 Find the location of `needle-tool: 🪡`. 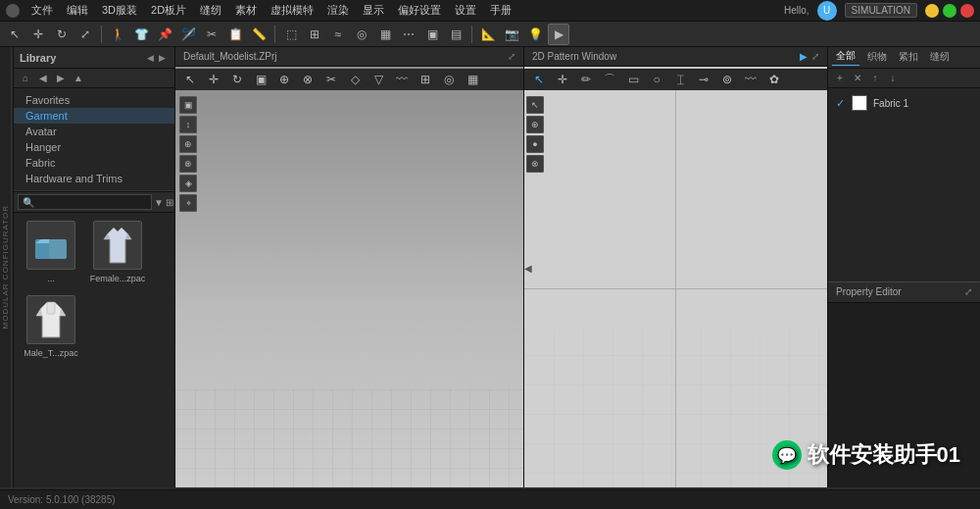

needle-tool: 🪡 is located at coordinates (188, 34).